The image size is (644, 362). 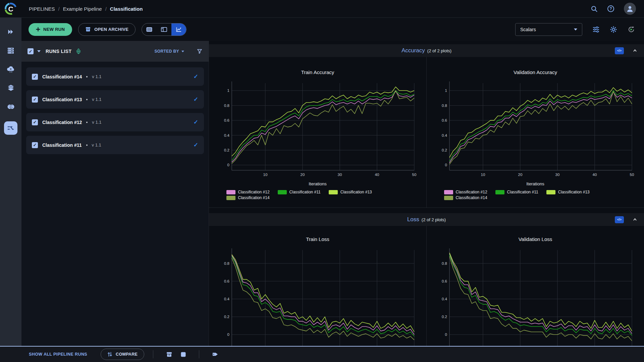 I want to click on section-title: Accuracy, so click(x=413, y=51).